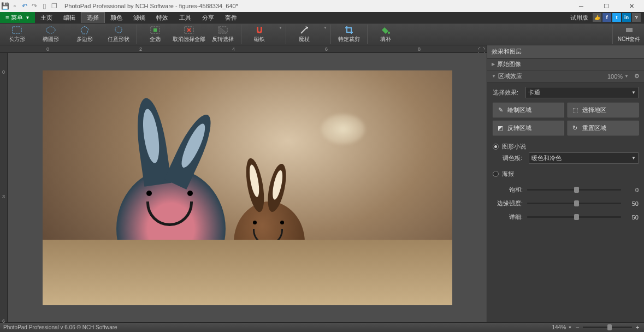  I want to click on trial-label: 试用版, so click(579, 17).